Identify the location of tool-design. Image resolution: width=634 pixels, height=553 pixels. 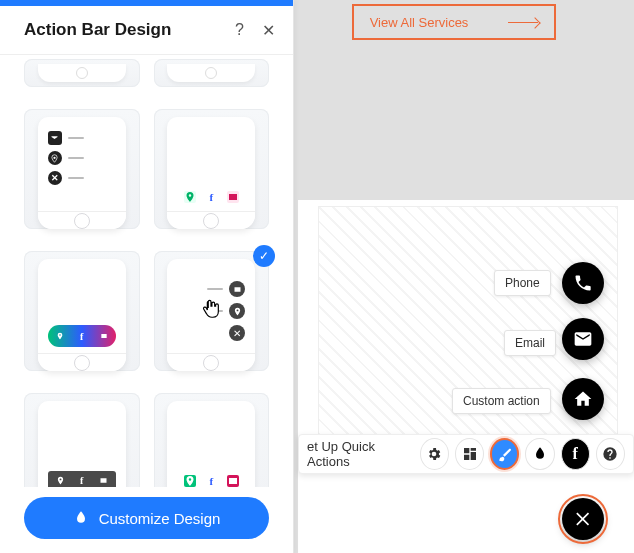
(504, 454).